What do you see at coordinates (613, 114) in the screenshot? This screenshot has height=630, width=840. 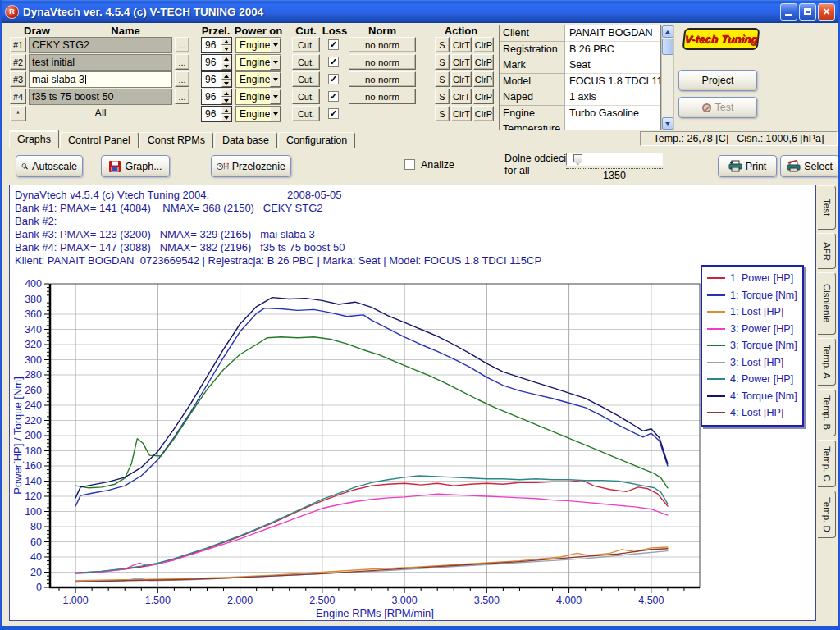 I see `client-field-value: Turbo Gasoline` at bounding box center [613, 114].